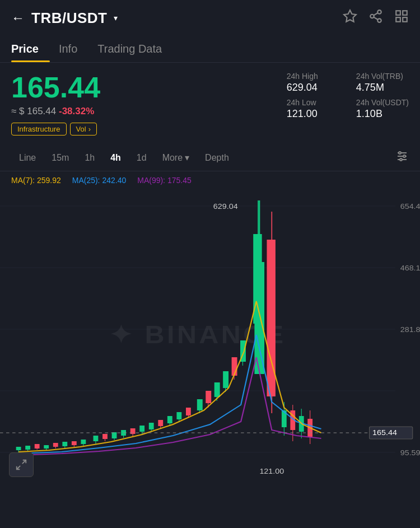  What do you see at coordinates (187, 158) in the screenshot?
I see `more-arrow-icon: ▾` at bounding box center [187, 158].